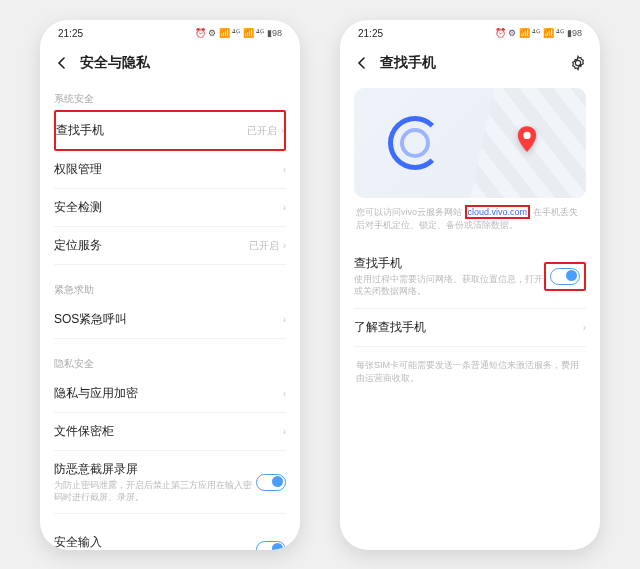 The height and width of the screenshot is (569, 640). I want to click on row-find-phone: 查找手机 已开启 ›, so click(170, 130).